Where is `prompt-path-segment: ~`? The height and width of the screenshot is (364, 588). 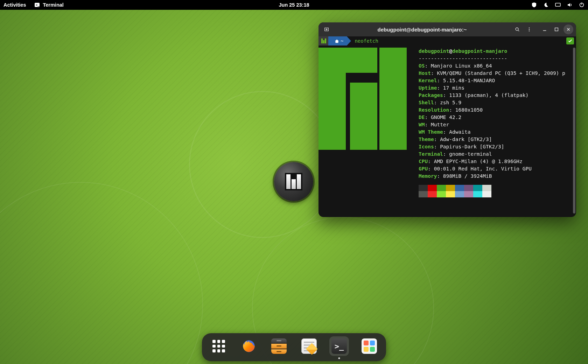 prompt-path-segment: ~ is located at coordinates (337, 41).